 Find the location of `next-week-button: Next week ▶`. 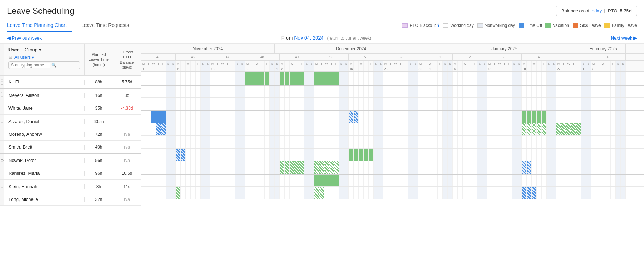

next-week-button: Next week ▶ is located at coordinates (624, 38).